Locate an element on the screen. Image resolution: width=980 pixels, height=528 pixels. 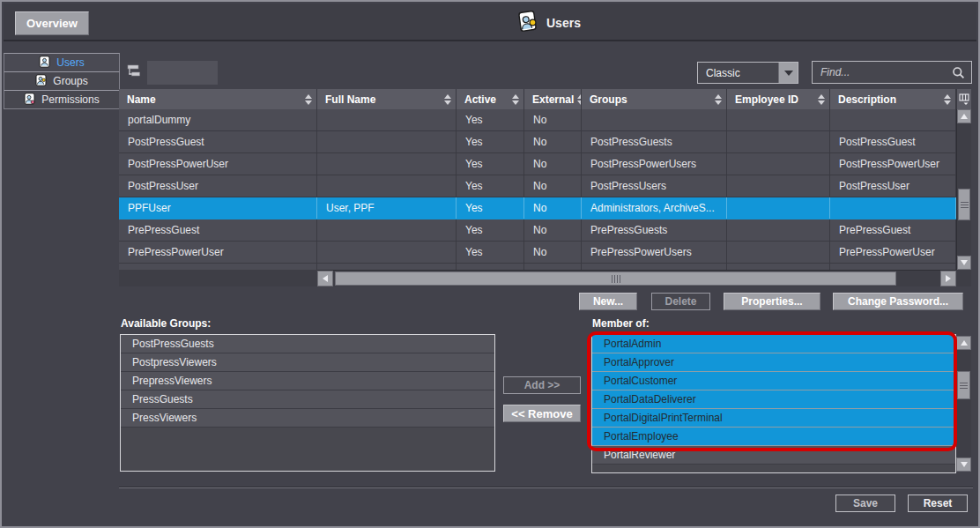
table-row: PostPressUserYesNoPostPressUsersPostPres… is located at coordinates (538, 187).